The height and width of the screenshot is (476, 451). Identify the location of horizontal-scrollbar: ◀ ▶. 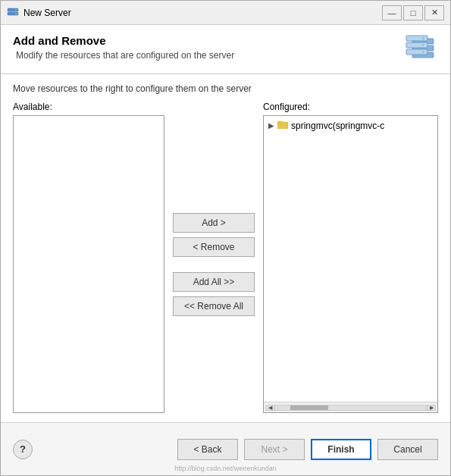
(350, 407).